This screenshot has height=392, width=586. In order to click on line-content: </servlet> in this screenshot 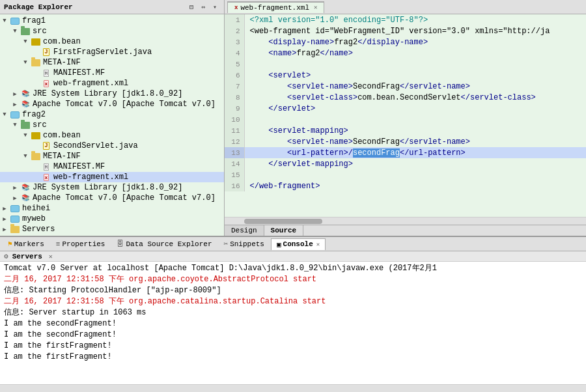, I will do `click(415, 108)`.